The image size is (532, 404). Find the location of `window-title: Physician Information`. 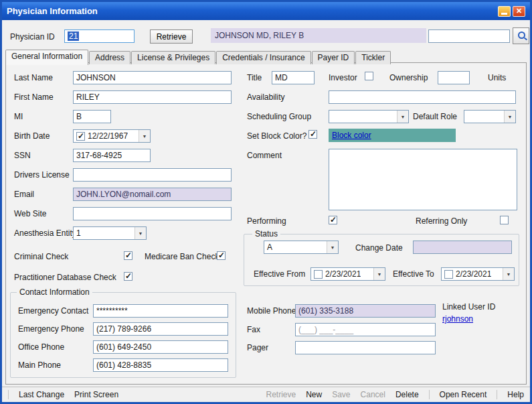

window-title: Physician Information is located at coordinates (252, 11).